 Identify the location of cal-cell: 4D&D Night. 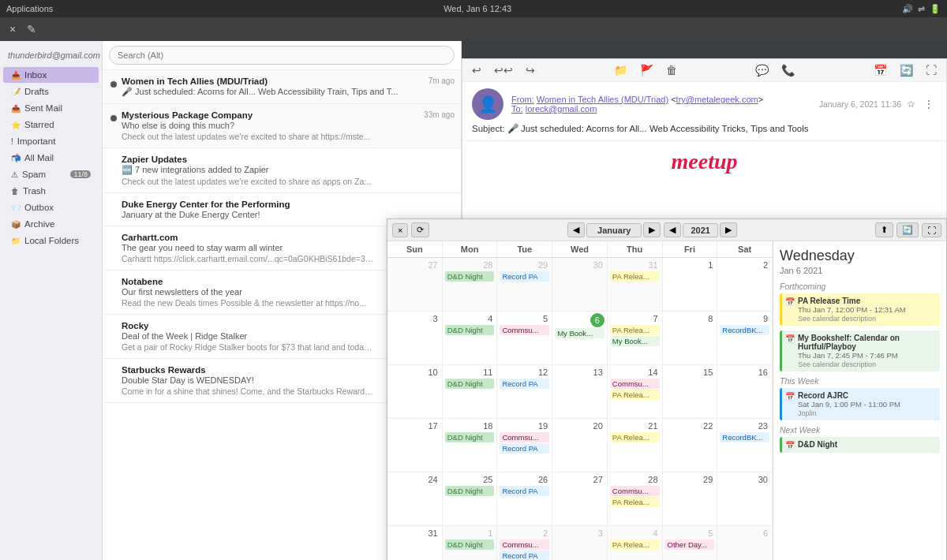
(470, 338).